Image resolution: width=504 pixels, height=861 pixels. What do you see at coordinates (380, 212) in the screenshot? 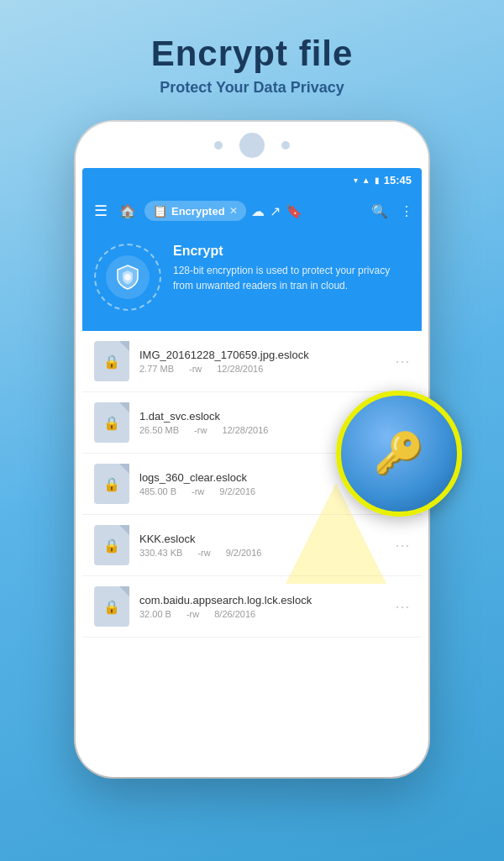
I see `search-icon: 🔍` at bounding box center [380, 212].